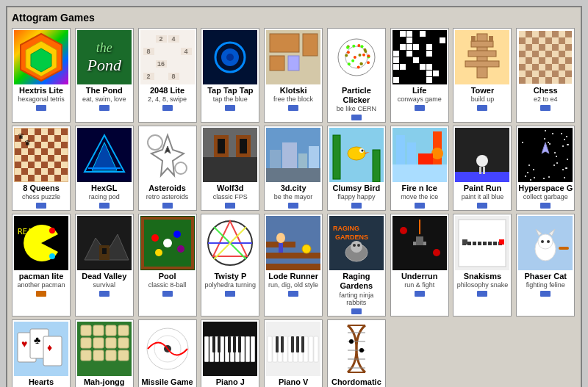  Describe the element at coordinates (168, 168) in the screenshot. I see `game-card-asteroids: Asteroidsretro asteroids` at that location.